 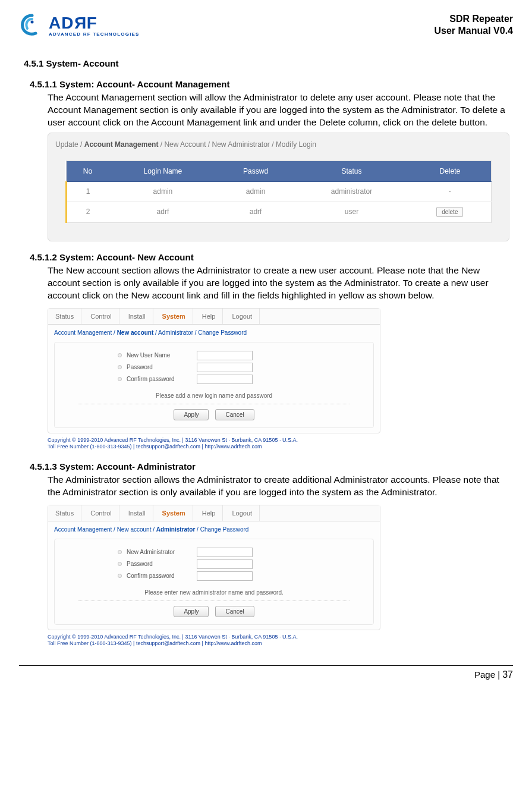 What do you see at coordinates (214, 371) in the screenshot?
I see `new-acct-panel: Status Control Install System Help Logou…` at bounding box center [214, 371].